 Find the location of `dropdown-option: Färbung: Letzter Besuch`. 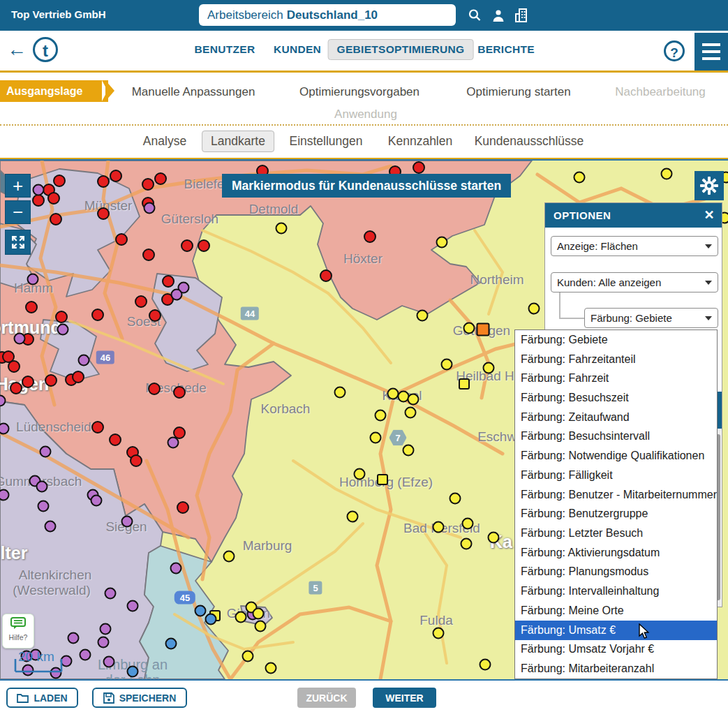

dropdown-option: Färbung: Letzter Besuch is located at coordinates (616, 533).